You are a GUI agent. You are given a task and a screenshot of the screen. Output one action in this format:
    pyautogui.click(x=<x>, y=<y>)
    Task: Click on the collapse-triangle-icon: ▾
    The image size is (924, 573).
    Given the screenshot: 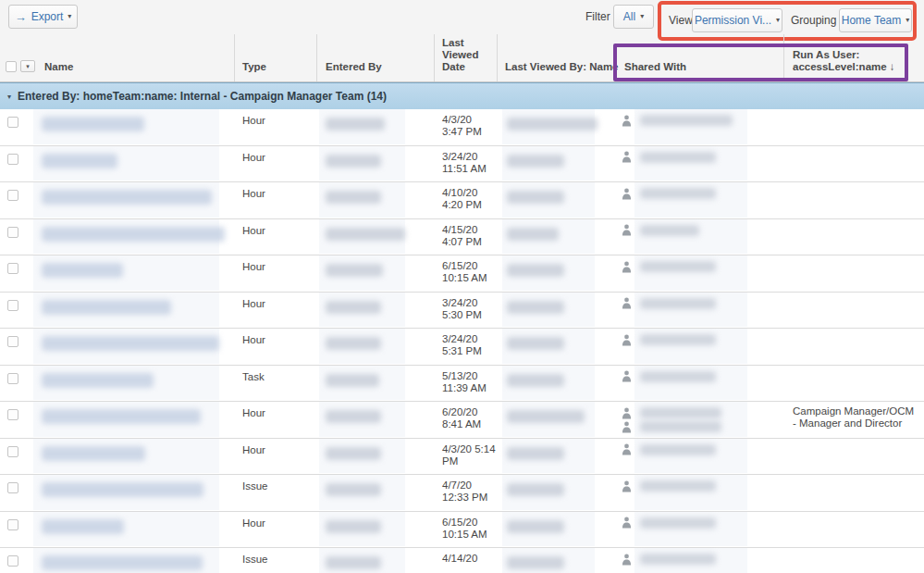 What is the action you would take?
    pyautogui.click(x=9, y=96)
    